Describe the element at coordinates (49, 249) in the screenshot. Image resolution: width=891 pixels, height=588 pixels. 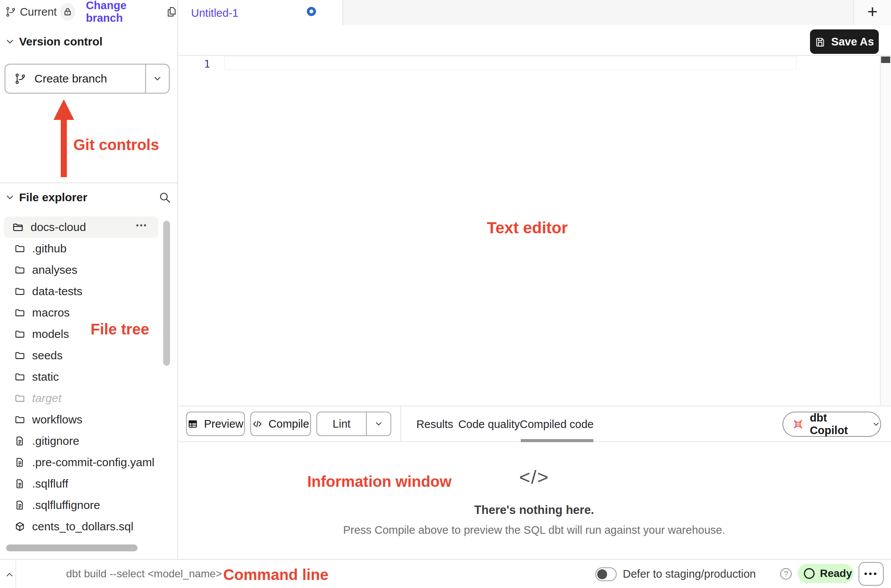
I see `tree-item-label: .github` at that location.